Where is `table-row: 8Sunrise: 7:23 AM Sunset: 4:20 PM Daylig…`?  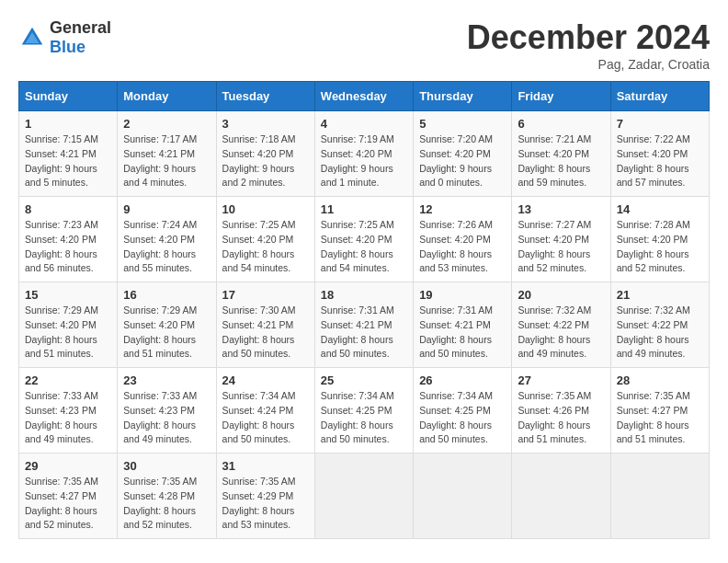
table-row: 8Sunrise: 7:23 AM Sunset: 4:20 PM Daylig… is located at coordinates (68, 239).